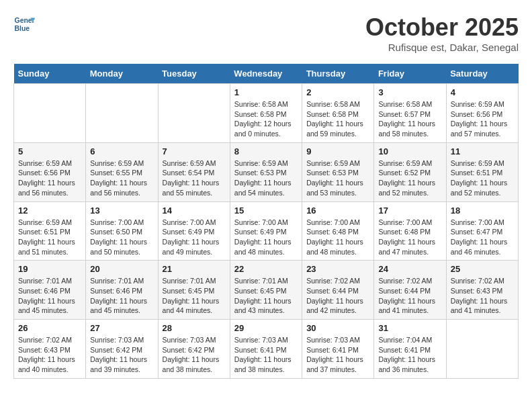  Describe the element at coordinates (193, 172) in the screenshot. I see `table-row: 7Sunrise: 6:59 AM Sunset: 6:54 PM Daylig…` at that location.